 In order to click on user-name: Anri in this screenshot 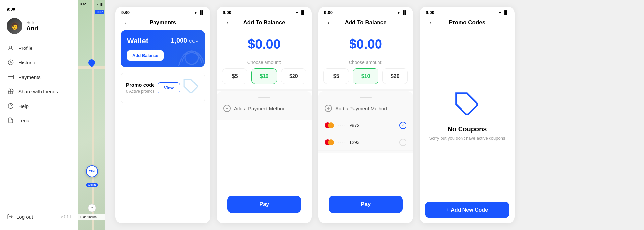, I will do `click(32, 28)`.